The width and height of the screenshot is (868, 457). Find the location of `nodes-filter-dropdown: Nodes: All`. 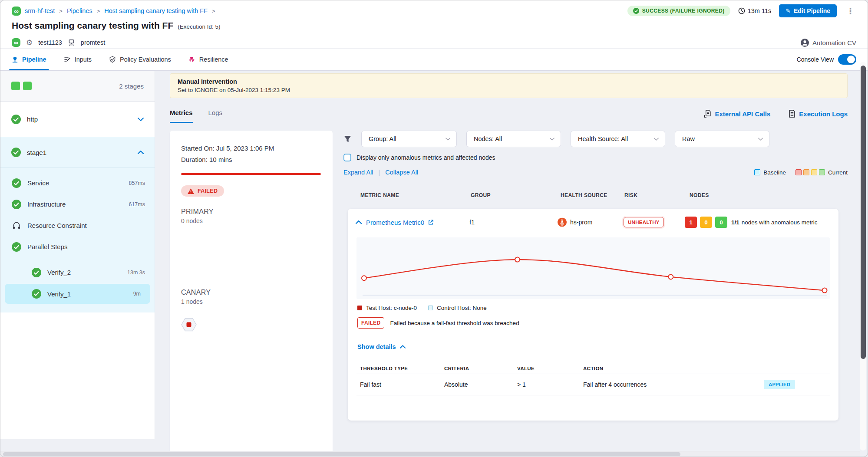

nodes-filter-dropdown: Nodes: All is located at coordinates (514, 139).